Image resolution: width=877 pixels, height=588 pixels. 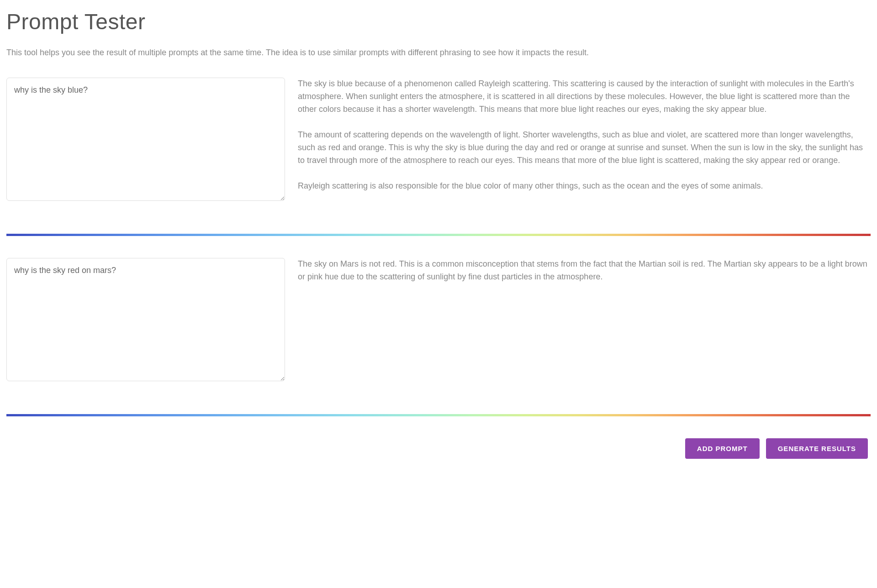 What do you see at coordinates (584, 97) in the screenshot?
I see `result-paragraph: The sky is blue because of a phenomenon …` at bounding box center [584, 97].